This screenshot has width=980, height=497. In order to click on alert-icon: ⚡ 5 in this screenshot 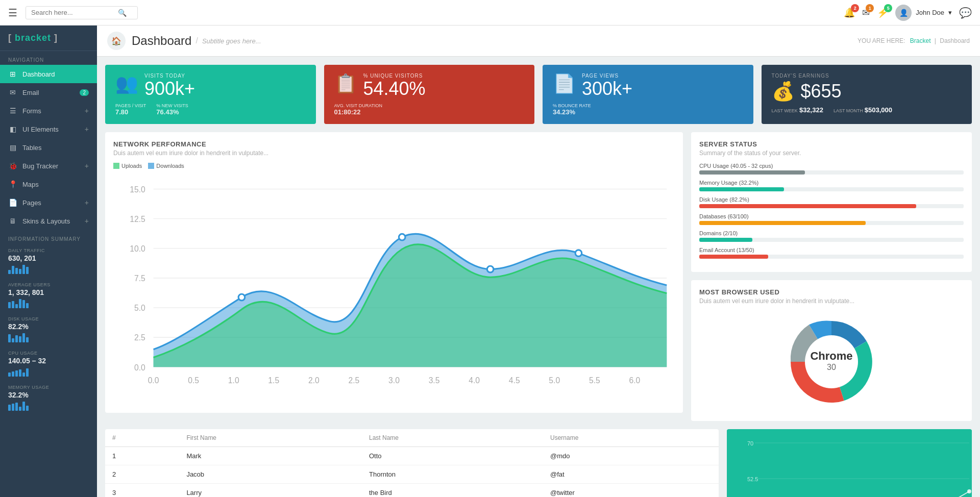, I will do `click(883, 13)`.